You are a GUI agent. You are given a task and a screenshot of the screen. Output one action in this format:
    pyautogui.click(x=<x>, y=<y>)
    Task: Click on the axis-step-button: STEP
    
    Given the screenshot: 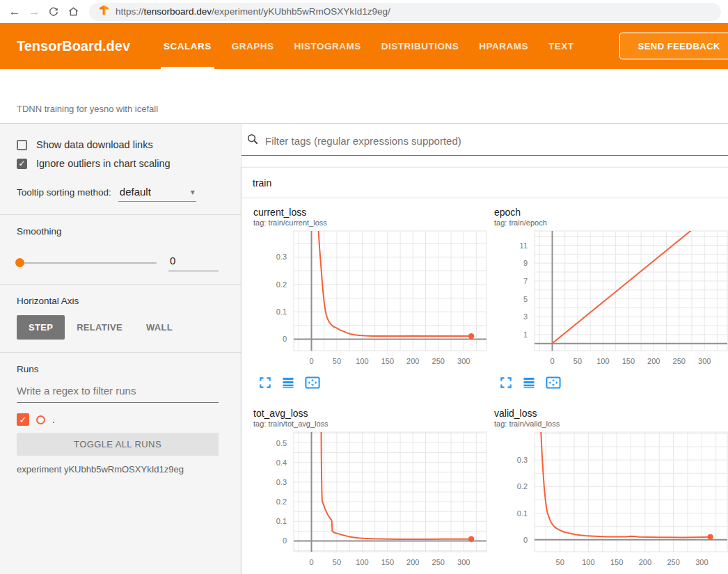 What is the action you would take?
    pyautogui.click(x=40, y=327)
    